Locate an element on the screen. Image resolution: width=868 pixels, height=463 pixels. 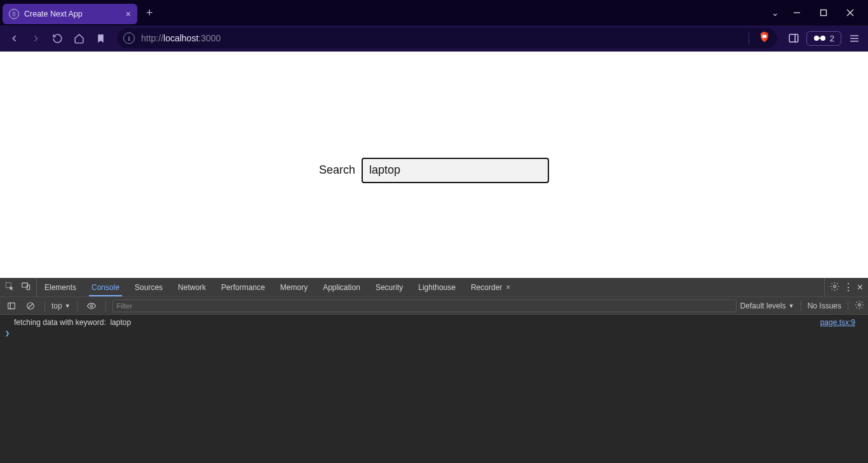
tor-count: 2 is located at coordinates (832, 38).